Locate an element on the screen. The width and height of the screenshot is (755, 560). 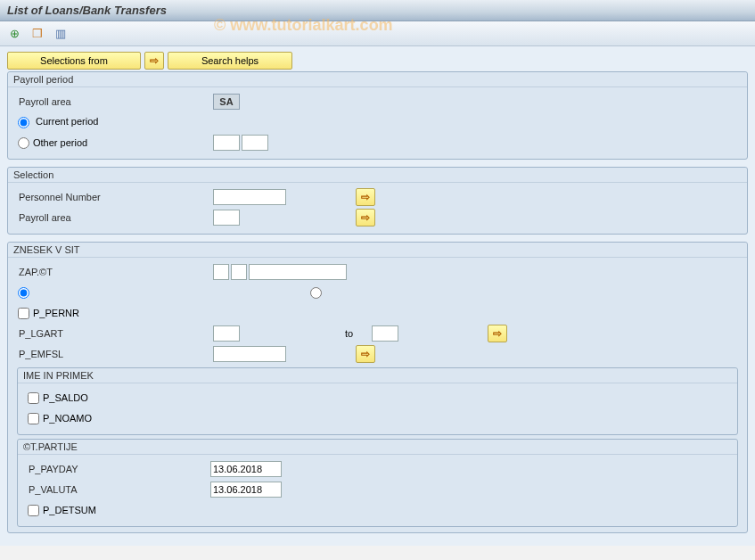
label-to: to is located at coordinates (358, 334).